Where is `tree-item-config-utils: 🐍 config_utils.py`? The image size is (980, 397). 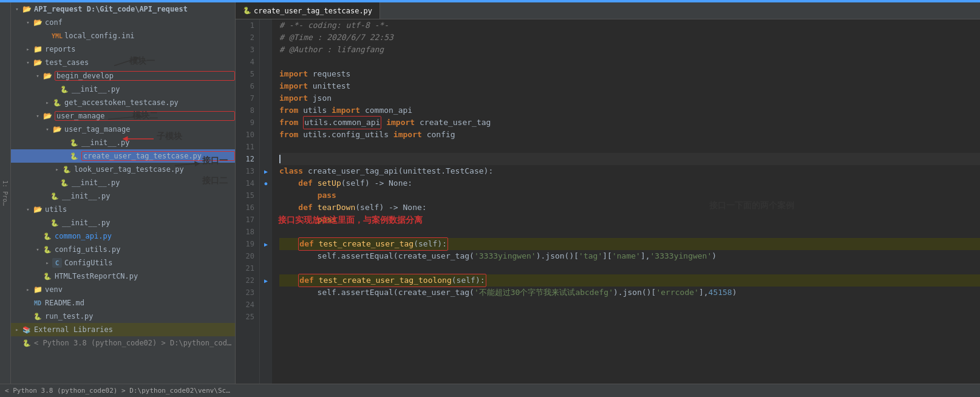 tree-item-config-utils: 🐍 config_utils.py is located at coordinates (123, 249).